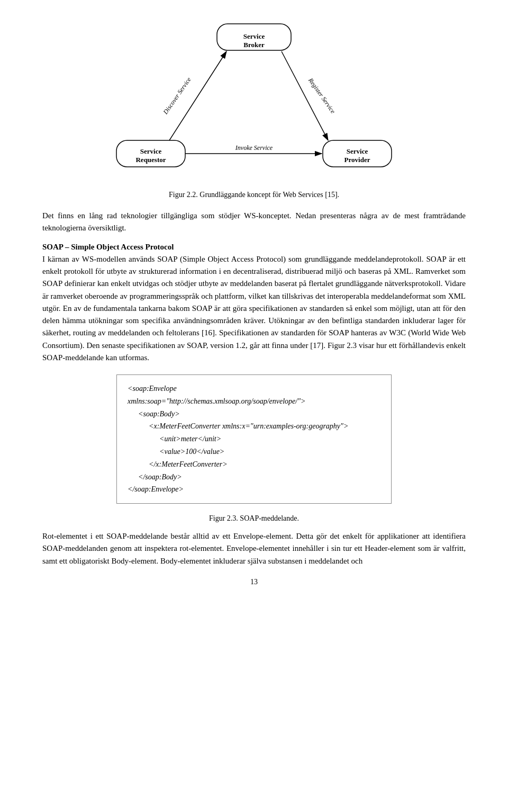  Describe the element at coordinates (254, 426) in the screenshot. I see `code-line-4: <x:MeterFeetConverter xmlns:x="urn:examp…` at that location.